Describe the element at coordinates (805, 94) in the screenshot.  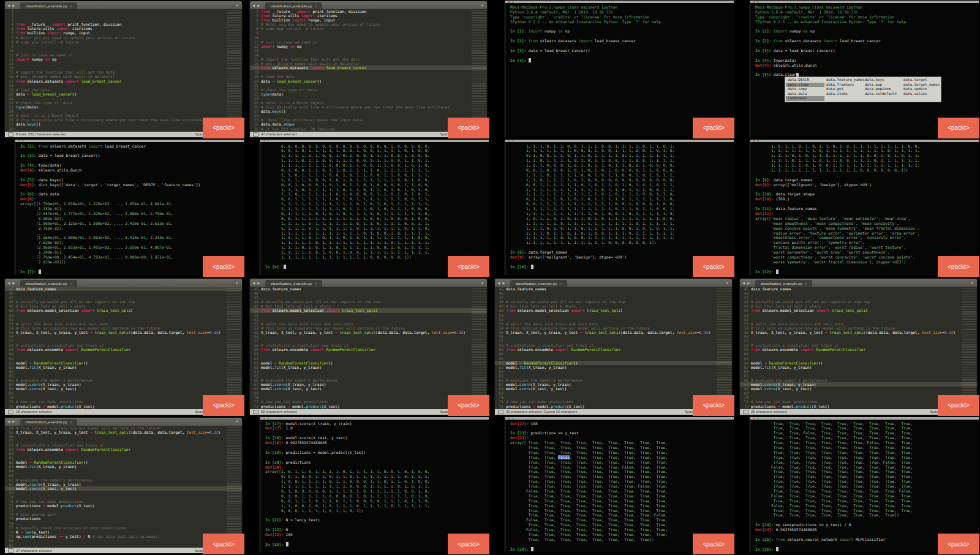
I see `autocomplete-item: data.data` at that location.